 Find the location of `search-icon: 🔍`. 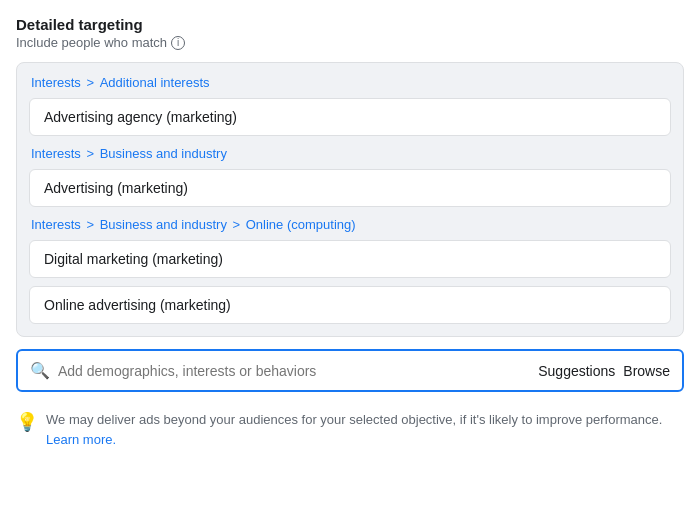

search-icon: 🔍 is located at coordinates (40, 370).